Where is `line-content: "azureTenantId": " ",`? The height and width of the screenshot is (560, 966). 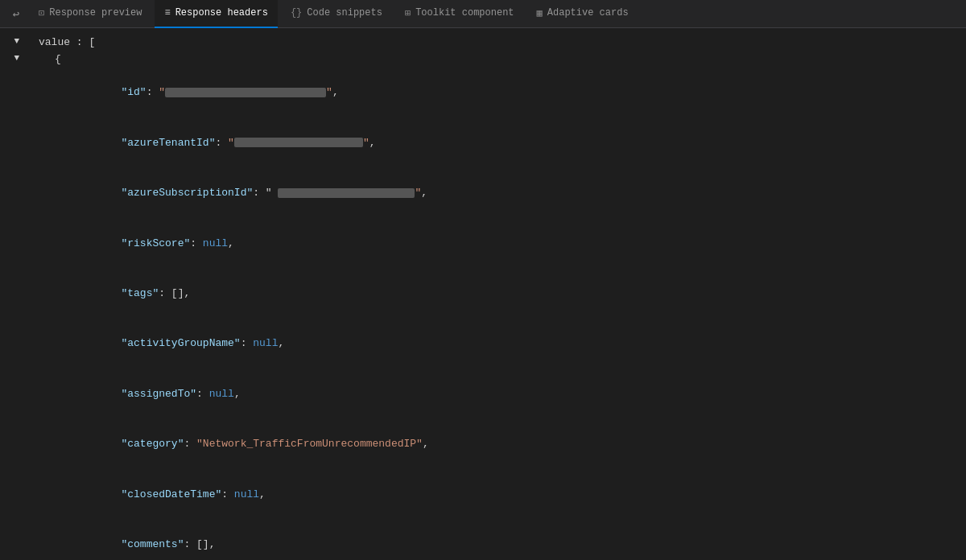 line-content: "azureTenantId": " ", is located at coordinates (491, 143).